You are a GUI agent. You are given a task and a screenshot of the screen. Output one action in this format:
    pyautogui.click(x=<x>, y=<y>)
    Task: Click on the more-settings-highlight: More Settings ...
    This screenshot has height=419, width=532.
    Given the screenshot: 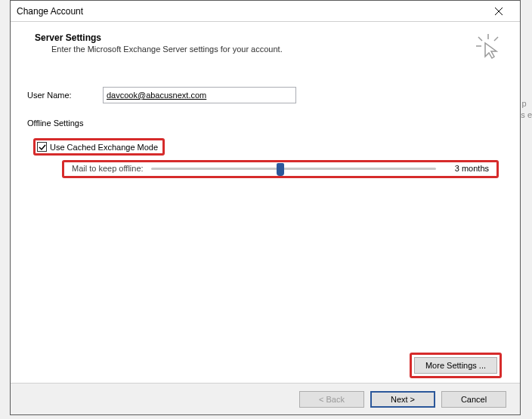 What is the action you would take?
    pyautogui.click(x=456, y=365)
    